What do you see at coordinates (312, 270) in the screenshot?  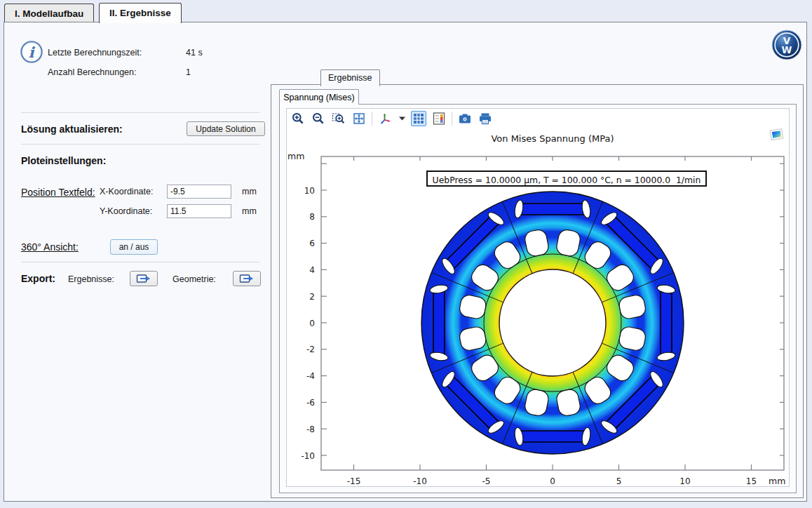 I see `y-tick-label: 4` at bounding box center [312, 270].